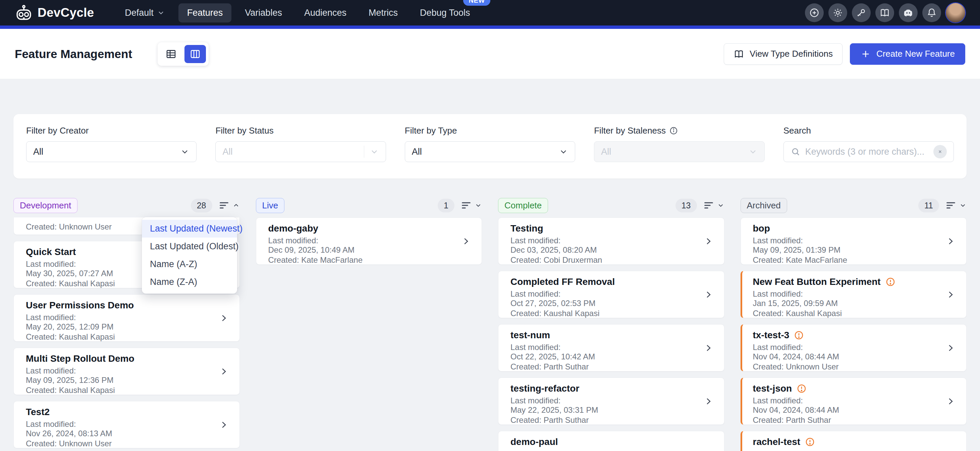  What do you see at coordinates (189, 255) in the screenshot?
I see `sort-dropdown-menu: Last Updated (Newest)Last Updated (Oldes…` at bounding box center [189, 255].